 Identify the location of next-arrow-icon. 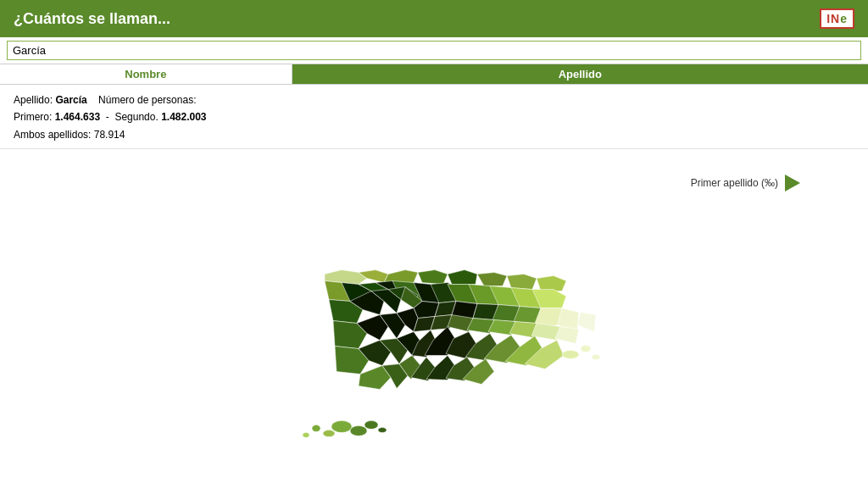
(793, 183).